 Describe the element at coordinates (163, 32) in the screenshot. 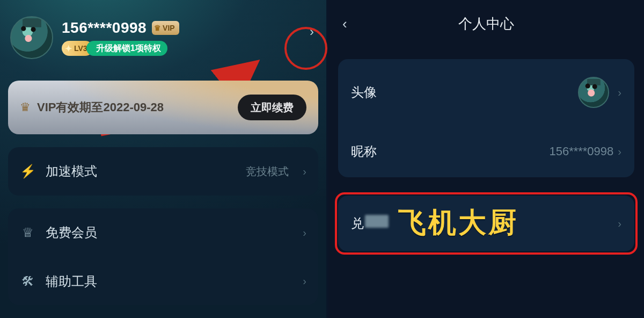

I see `profile-row: 156****0998 ♛ VIP ✦ LV3 升级解锁1项特权 ›` at that location.